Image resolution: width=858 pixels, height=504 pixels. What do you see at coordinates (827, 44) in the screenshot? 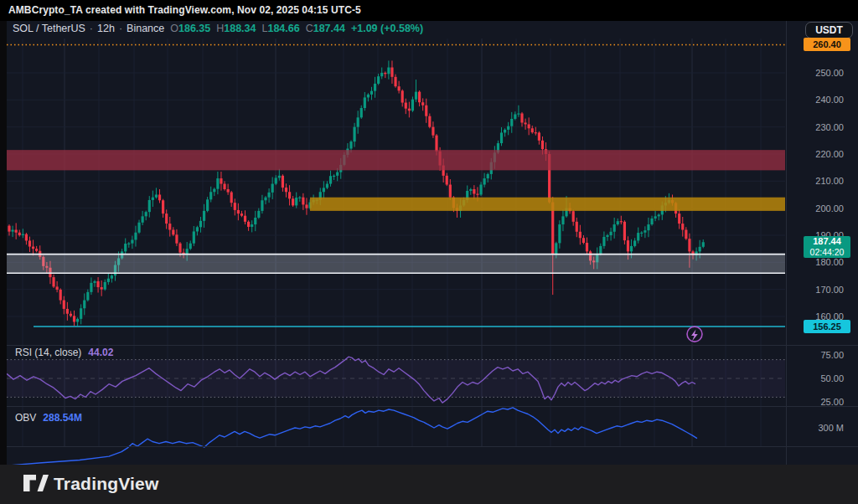
I see `alert-price-tag: 260.40` at bounding box center [827, 44].